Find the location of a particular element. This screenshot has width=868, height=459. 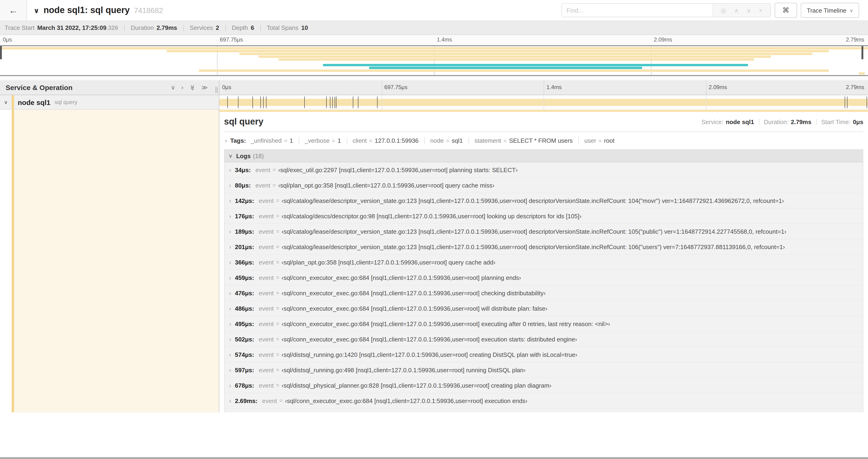

log-row: ›678μs:event=‹sql/distsql_physical_plann… is located at coordinates (544, 386).